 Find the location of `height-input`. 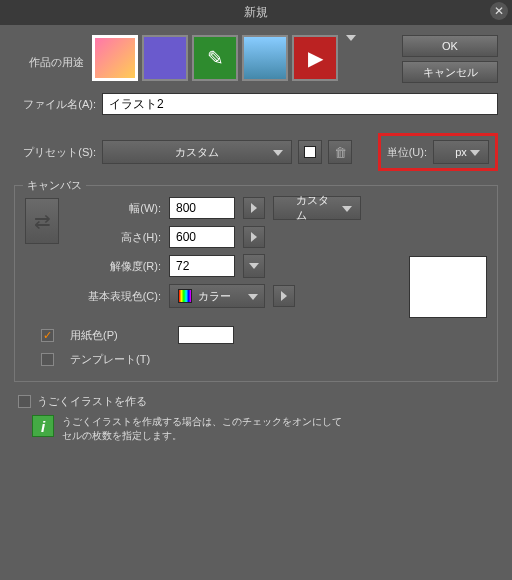

height-input is located at coordinates (202, 237).